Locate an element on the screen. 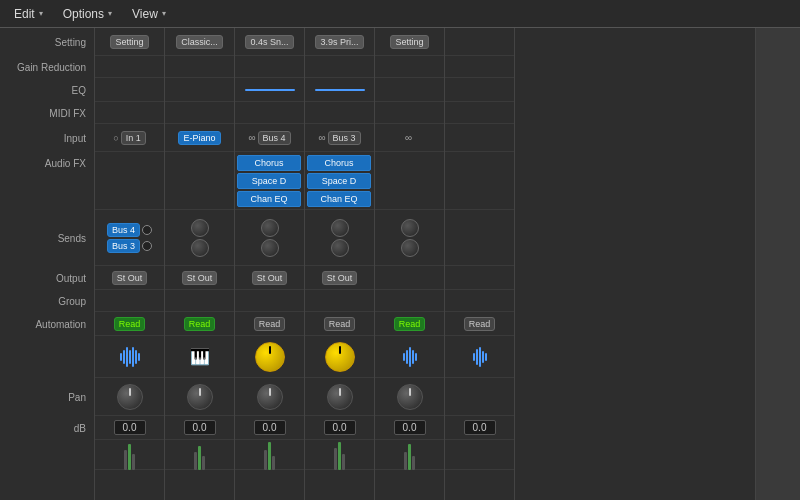 This screenshot has height=500, width=800. ch3-output: St Out is located at coordinates (270, 278).